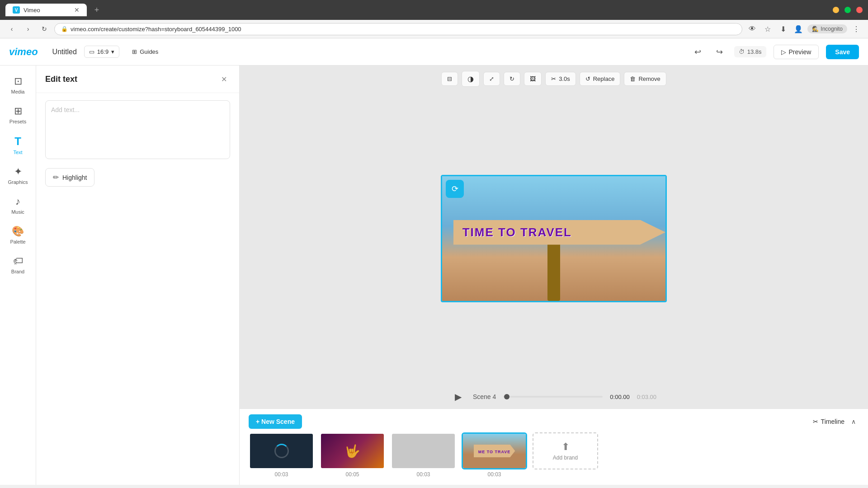 Image resolution: width=868 pixels, height=488 pixels. I want to click on sidebar-item-music: ♪ Music, so click(18, 205).